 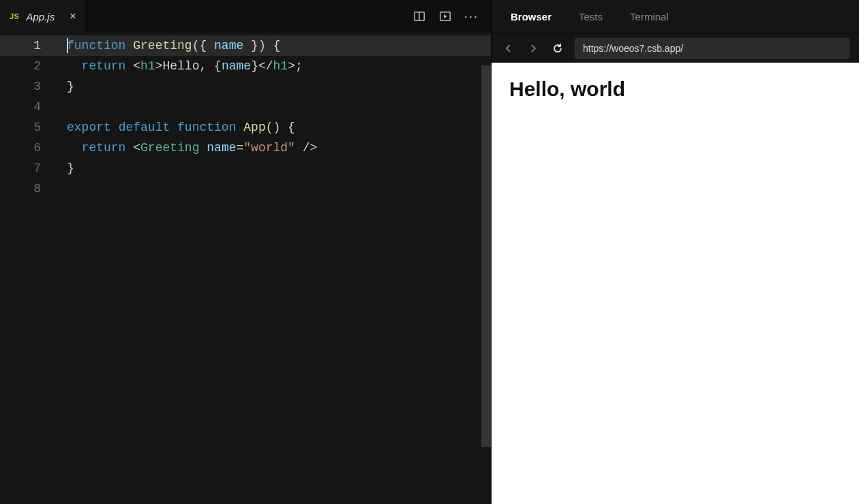 I want to click on code-token: >;, so click(x=295, y=66).